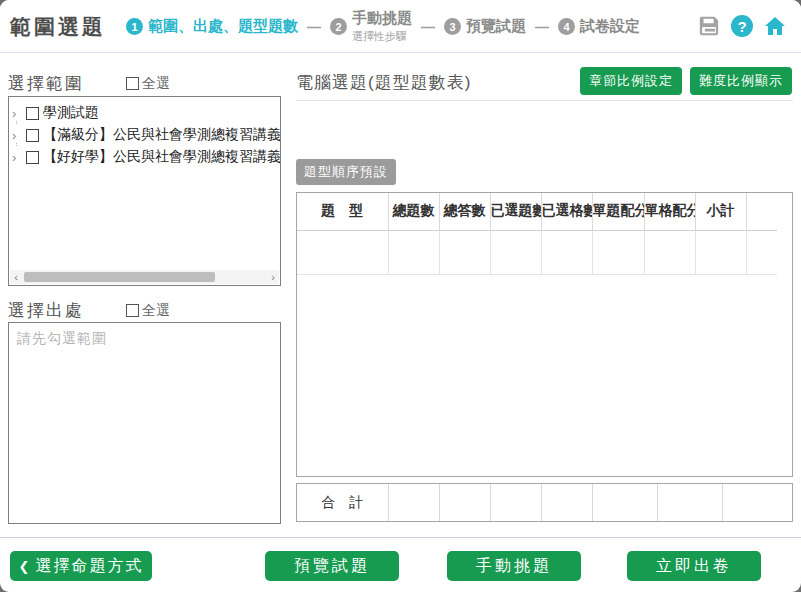 Image resolution: width=801 pixels, height=592 pixels. What do you see at coordinates (89, 566) in the screenshot?
I see `back-button-label: 選擇命題方式` at bounding box center [89, 566].